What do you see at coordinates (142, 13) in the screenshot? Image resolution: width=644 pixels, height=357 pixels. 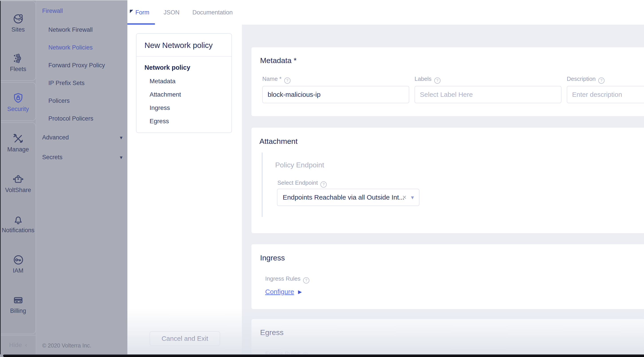 I see `tab-form: Form` at bounding box center [142, 13].